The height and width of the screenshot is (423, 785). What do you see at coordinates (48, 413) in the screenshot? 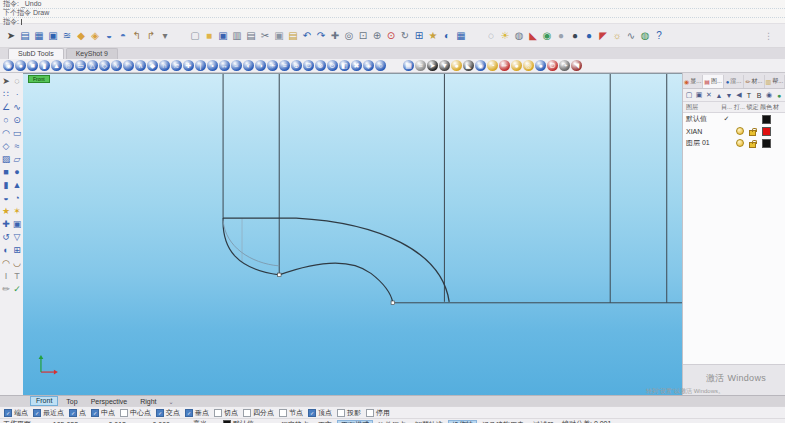
I see `osnap-item-最近点: ✓最近点` at bounding box center [48, 413].